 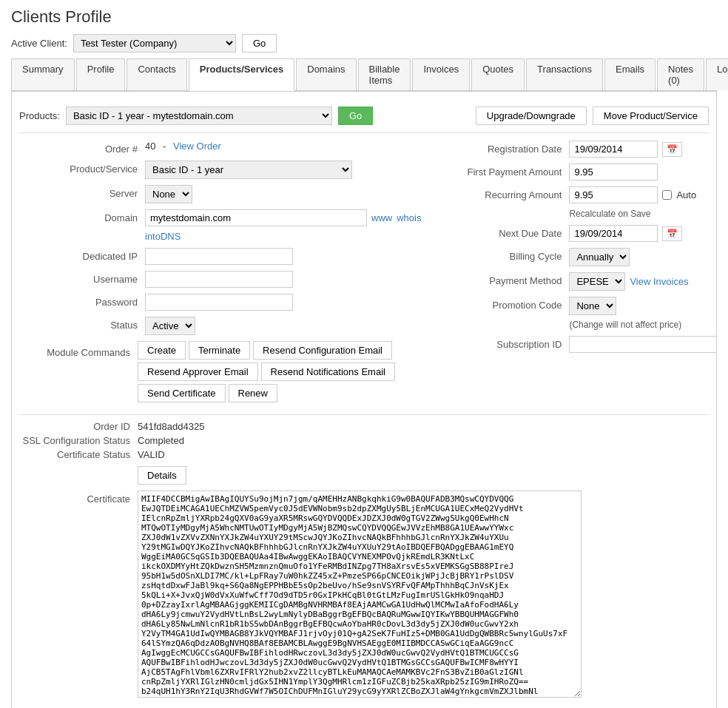 What do you see at coordinates (502, 280) in the screenshot?
I see `payment-method-label: Payment Method` at bounding box center [502, 280].